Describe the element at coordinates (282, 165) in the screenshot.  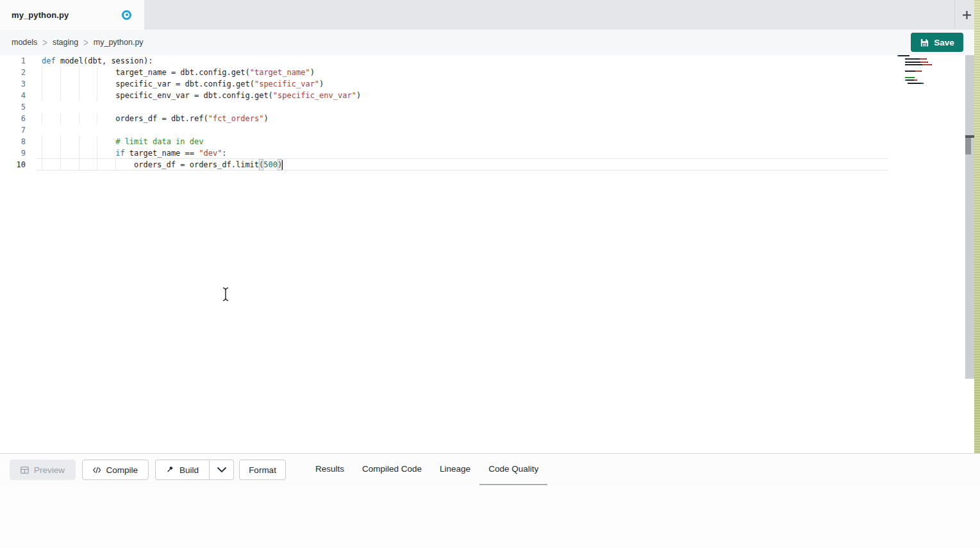
I see `text-caret` at that location.